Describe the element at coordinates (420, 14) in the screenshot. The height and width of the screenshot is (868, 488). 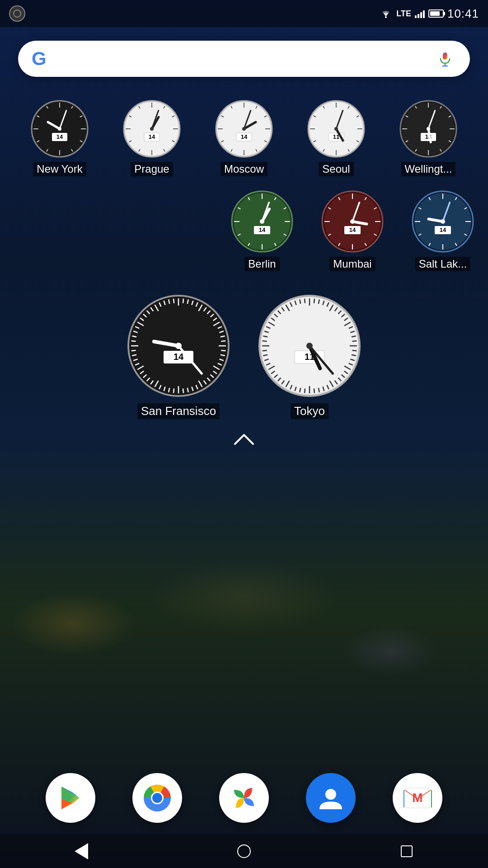
I see `signal-bars` at that location.